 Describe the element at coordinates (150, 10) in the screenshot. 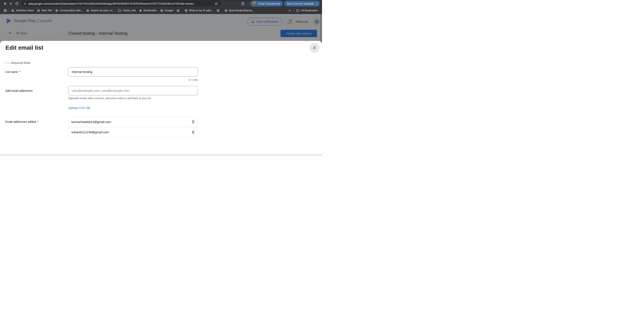

I see `bookmark-label: Bookmarks` at that location.